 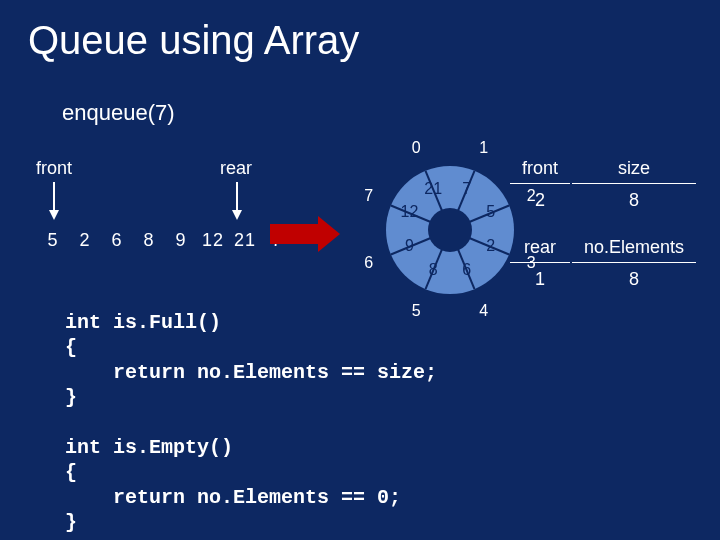 What do you see at coordinates (540, 280) in the screenshot?
I see `stat-rear-value: 1` at bounding box center [540, 280].